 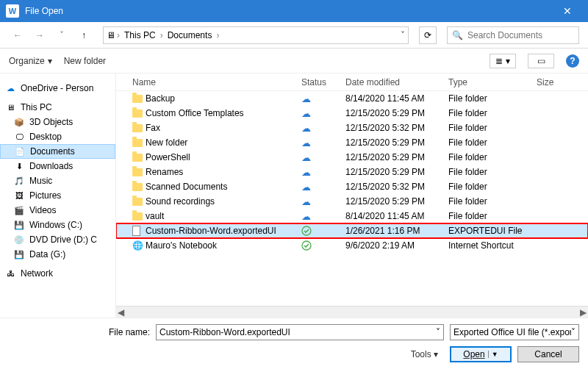 What do you see at coordinates (223, 143) in the screenshot?
I see `cell-name: New folder` at bounding box center [223, 143].